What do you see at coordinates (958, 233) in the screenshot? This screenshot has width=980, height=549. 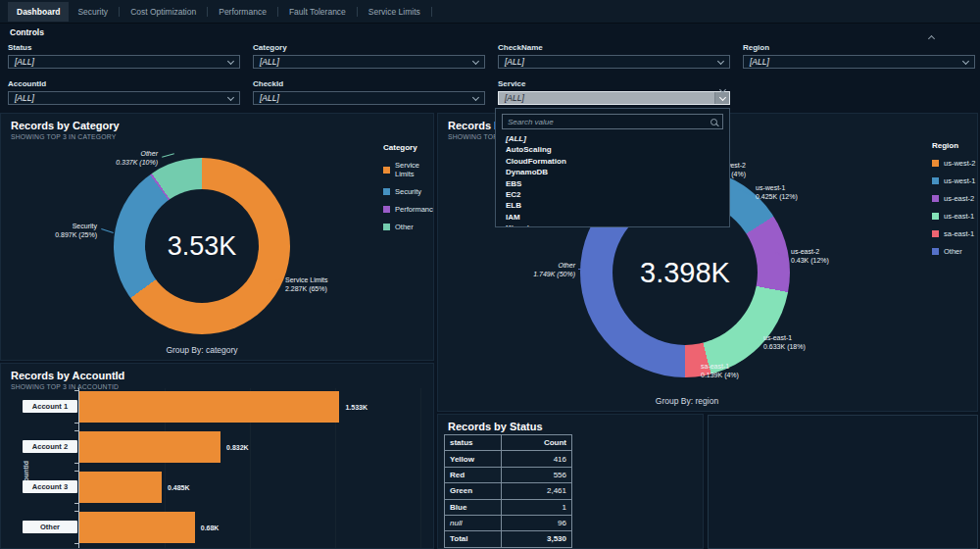 I see `legend-label: sa-east-1` at bounding box center [958, 233].